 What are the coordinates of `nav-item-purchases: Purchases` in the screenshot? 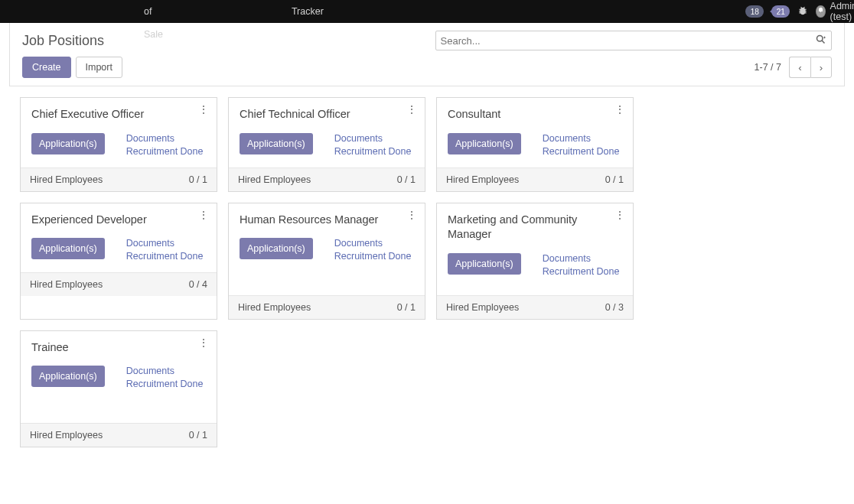 It's located at (202, 23).